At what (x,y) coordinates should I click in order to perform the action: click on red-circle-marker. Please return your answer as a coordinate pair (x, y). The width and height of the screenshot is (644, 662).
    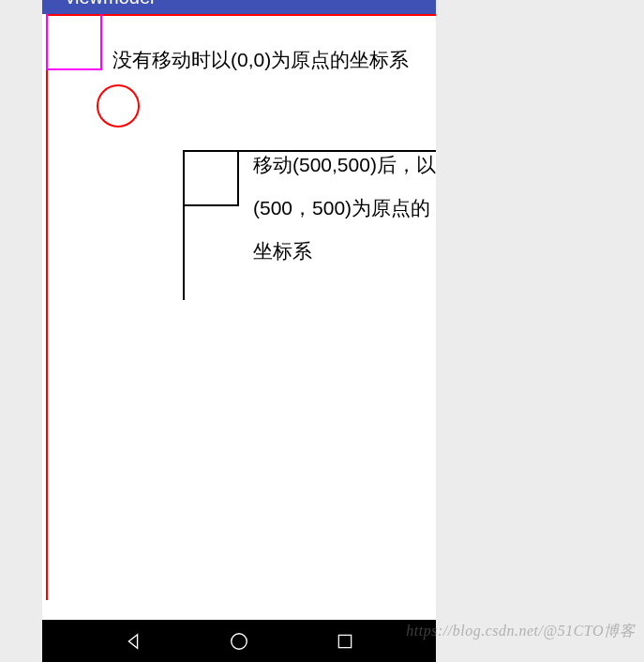
    Looking at the image, I should click on (118, 106).